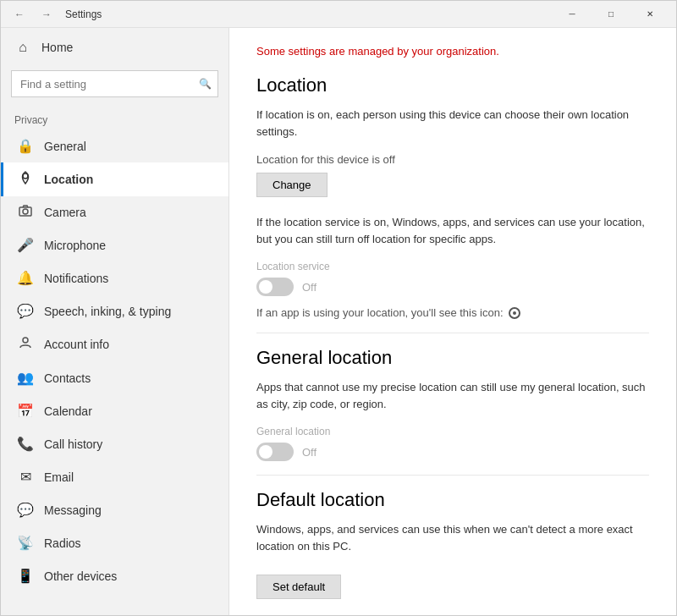 The height and width of the screenshot is (616, 677). I want to click on sidebar-item-general: 🔒 General, so click(115, 146).